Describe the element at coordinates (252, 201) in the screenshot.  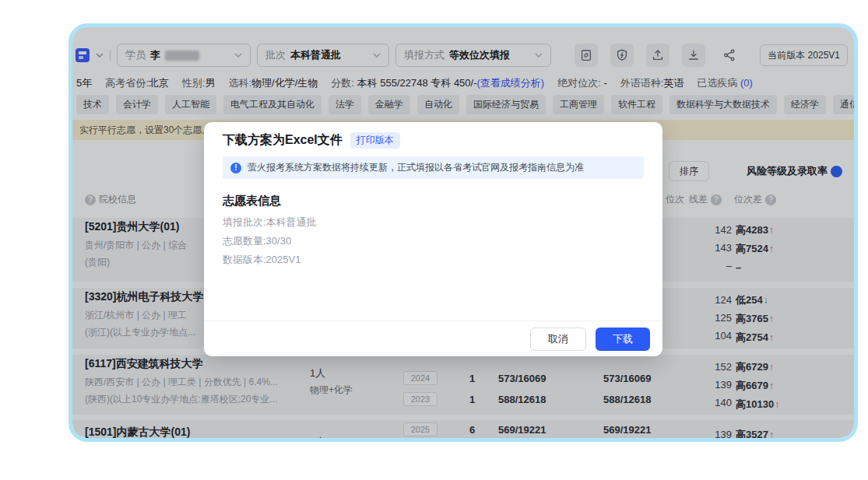
I see `volunteer-info-section-title: 志愿表信息` at that location.